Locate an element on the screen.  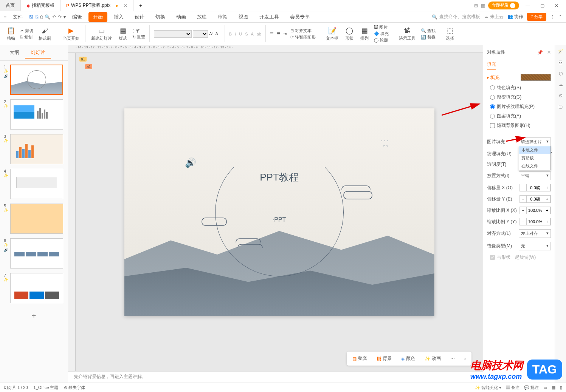
placement-dropdown: 平铺▾ is located at coordinates (535, 176).